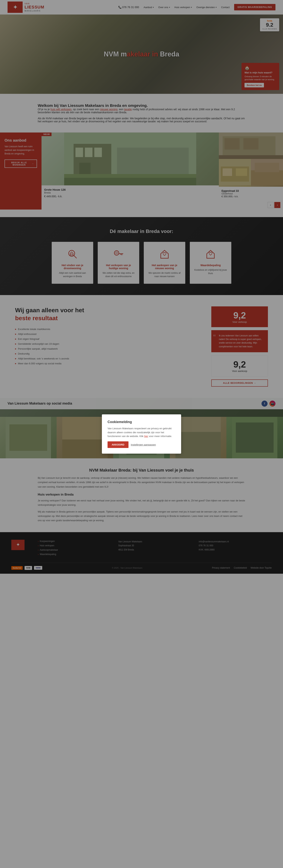 This screenshot has height=868, width=283. What do you see at coordinates (144, 445) in the screenshot?
I see `instellingen-button: Instellingen aanpassen` at bounding box center [144, 445].